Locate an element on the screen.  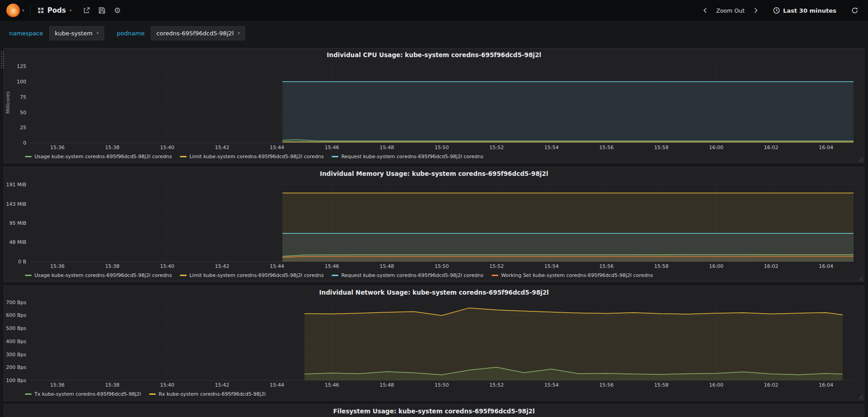
svg-text: 15:42 is located at coordinates (222, 148).